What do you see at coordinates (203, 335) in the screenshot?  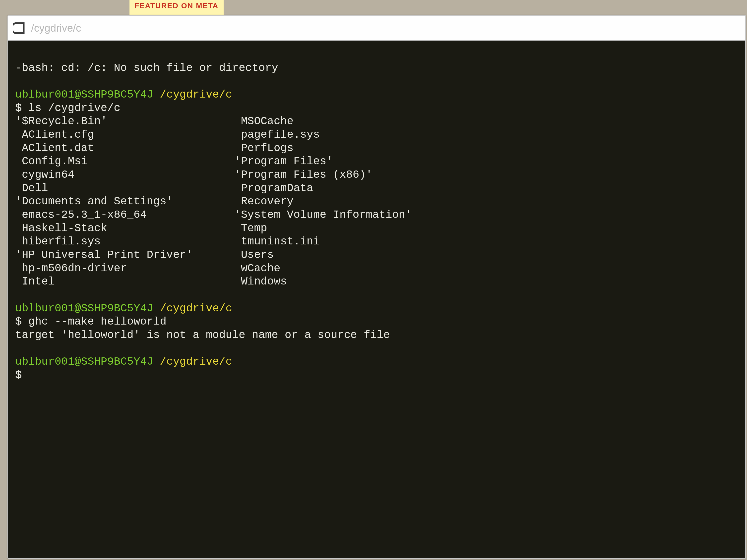 I see `ghc-error-output: target 'helloworld' is not a module name…` at bounding box center [203, 335].